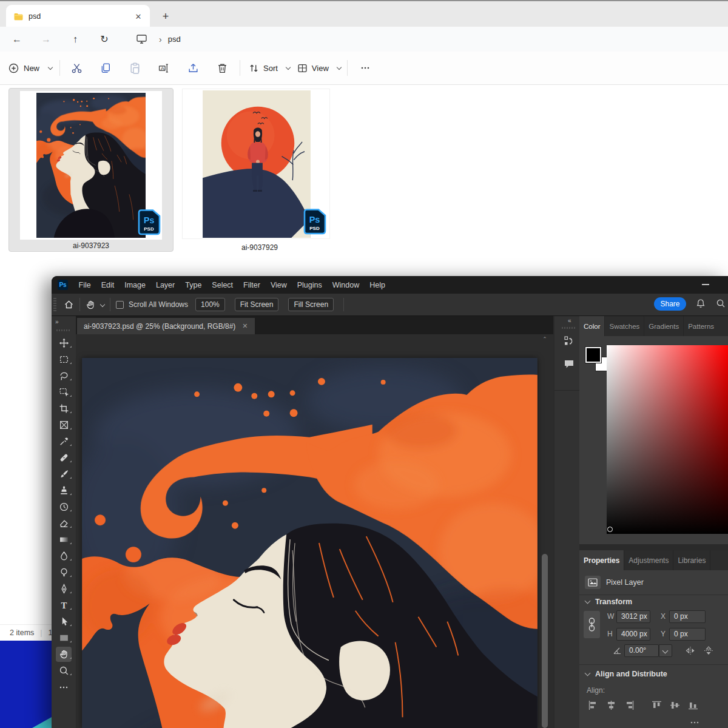  What do you see at coordinates (91, 170) in the screenshot?
I see `file-tile-selected: Ps PSD ai-9037923` at bounding box center [91, 170].